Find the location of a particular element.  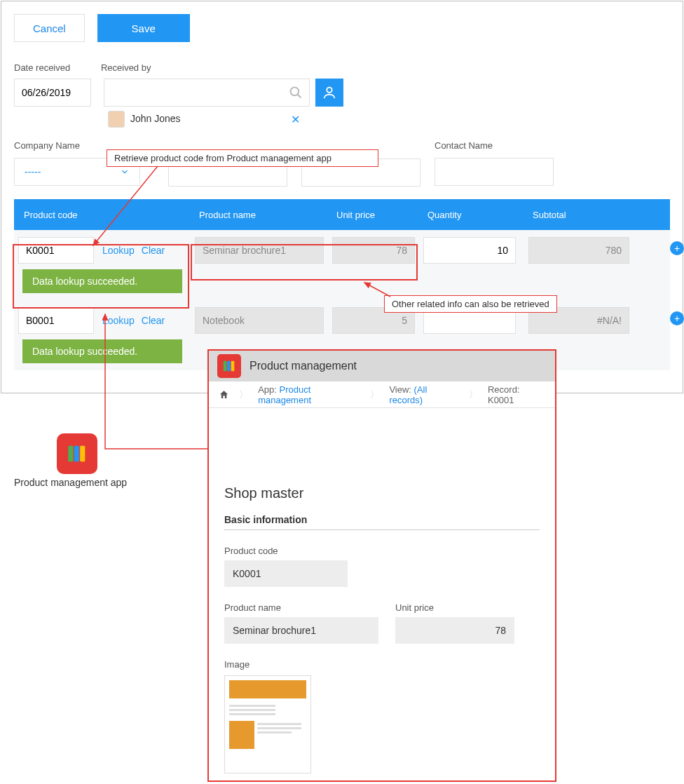

selected-user-row: John Jones ✕ is located at coordinates (204, 119).